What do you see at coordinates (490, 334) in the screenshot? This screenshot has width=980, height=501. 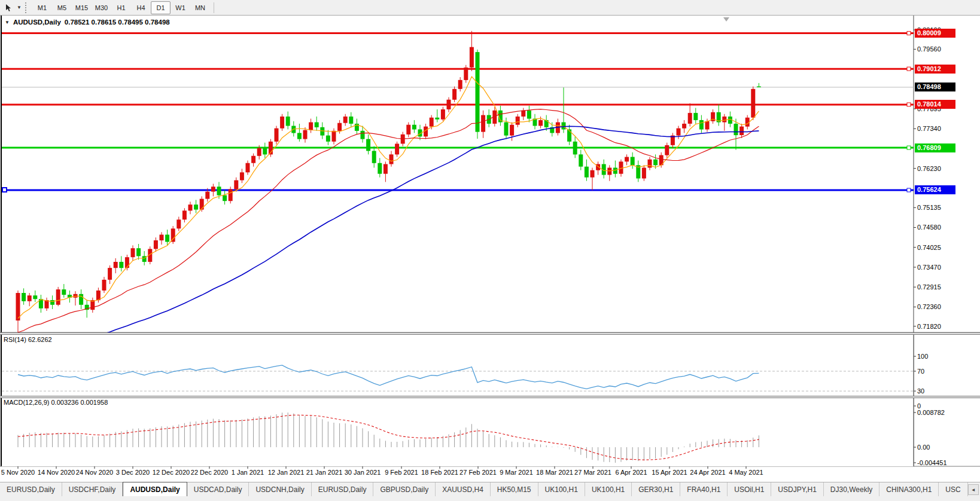 I see `panel-splitter-rsi` at bounding box center [490, 334].